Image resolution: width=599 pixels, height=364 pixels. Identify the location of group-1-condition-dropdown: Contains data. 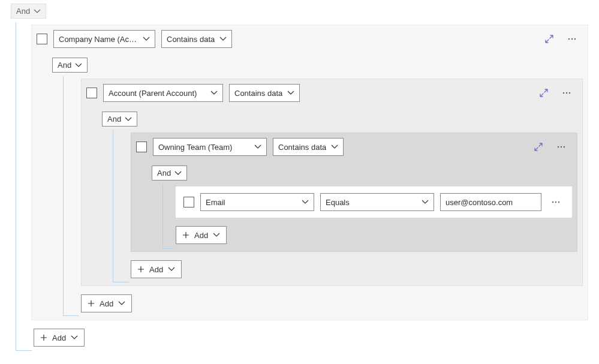
(197, 39).